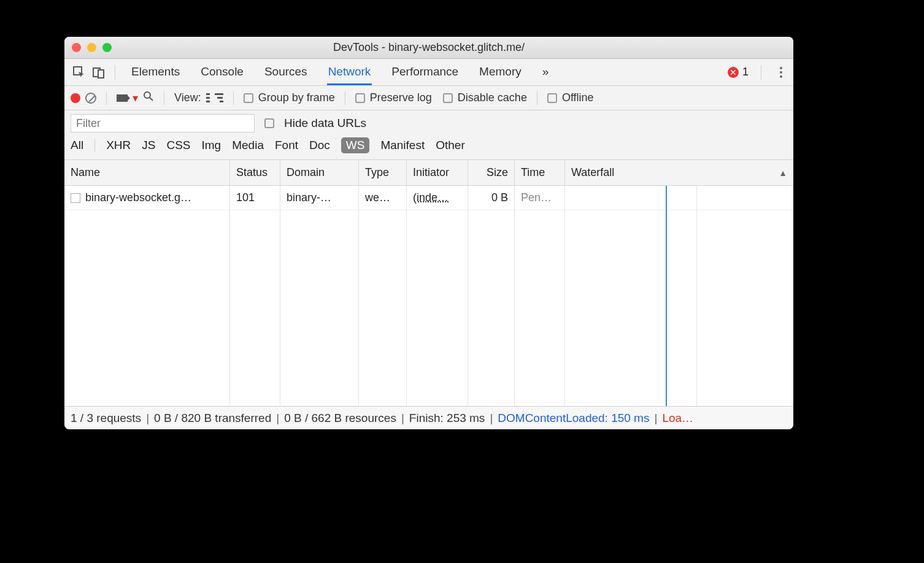  Describe the element at coordinates (356, 145) in the screenshot. I see `type-ws: WS` at that location.